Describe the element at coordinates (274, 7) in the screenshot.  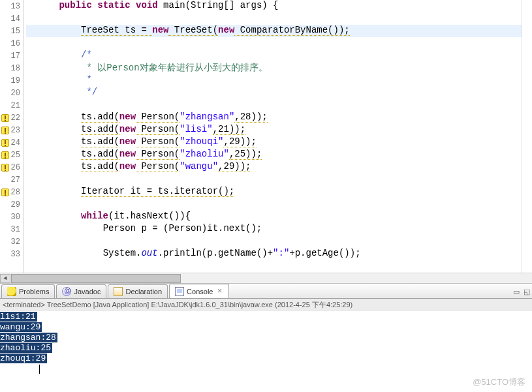
I see `code-line-13: public static void main(String[] args) {` at that location.